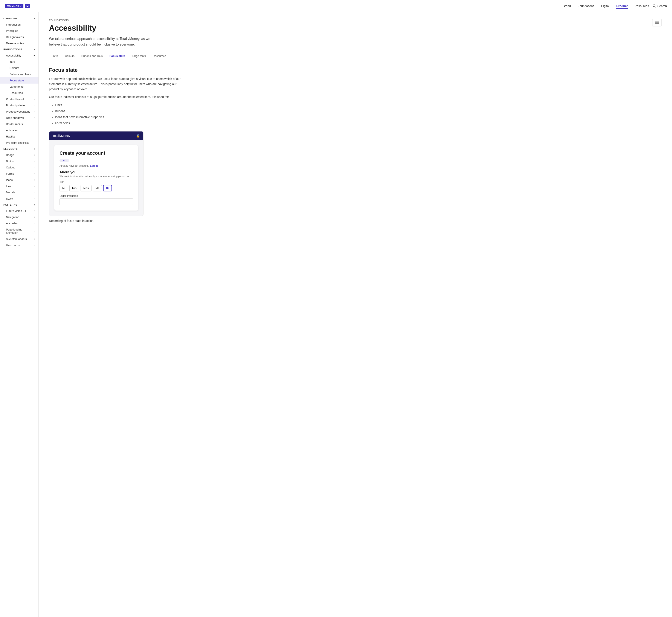 The height and width of the screenshot is (617, 672). I want to click on sidebar-item-focus-state: Focus state, so click(19, 80).